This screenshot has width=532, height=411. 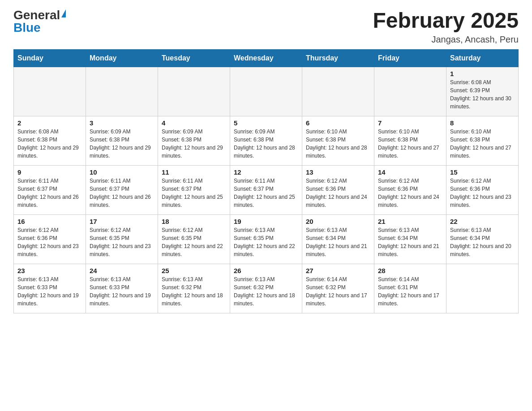 What do you see at coordinates (266, 270) in the screenshot?
I see `day-number: 26` at bounding box center [266, 270].